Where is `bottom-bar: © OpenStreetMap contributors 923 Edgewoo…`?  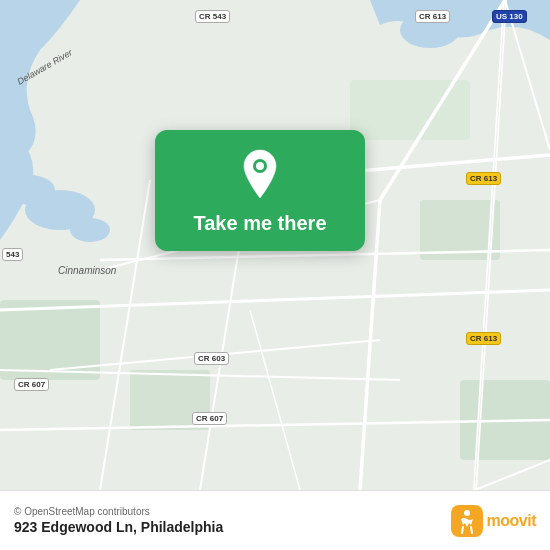
bottom-bar: © OpenStreetMap contributors 923 Edgewoo… is located at coordinates (275, 520).